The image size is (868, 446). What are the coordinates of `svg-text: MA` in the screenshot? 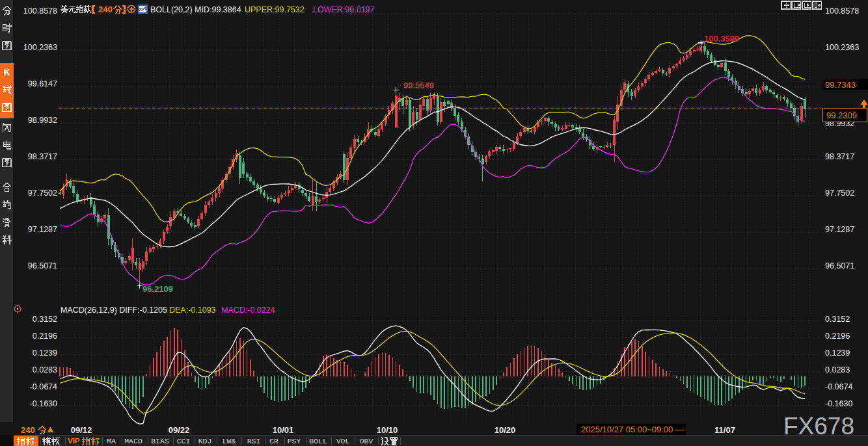 It's located at (111, 441).